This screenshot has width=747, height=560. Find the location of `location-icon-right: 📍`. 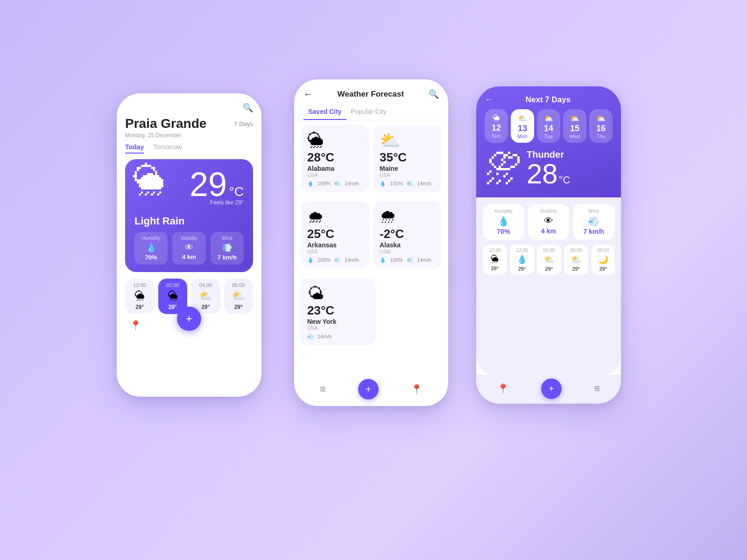

location-icon-right: 📍 is located at coordinates (503, 389).